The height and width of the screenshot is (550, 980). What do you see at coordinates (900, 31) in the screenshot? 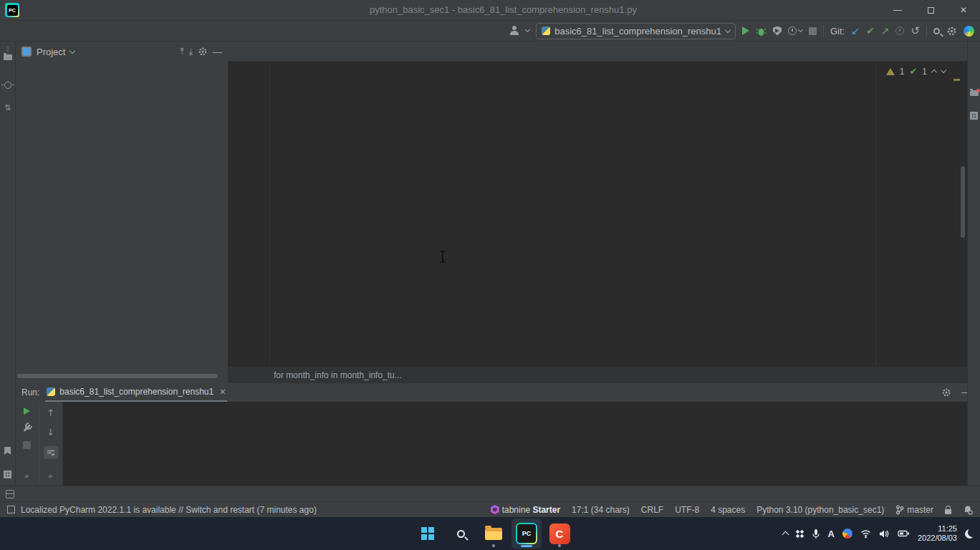
I see `git-history-icon` at bounding box center [900, 31].